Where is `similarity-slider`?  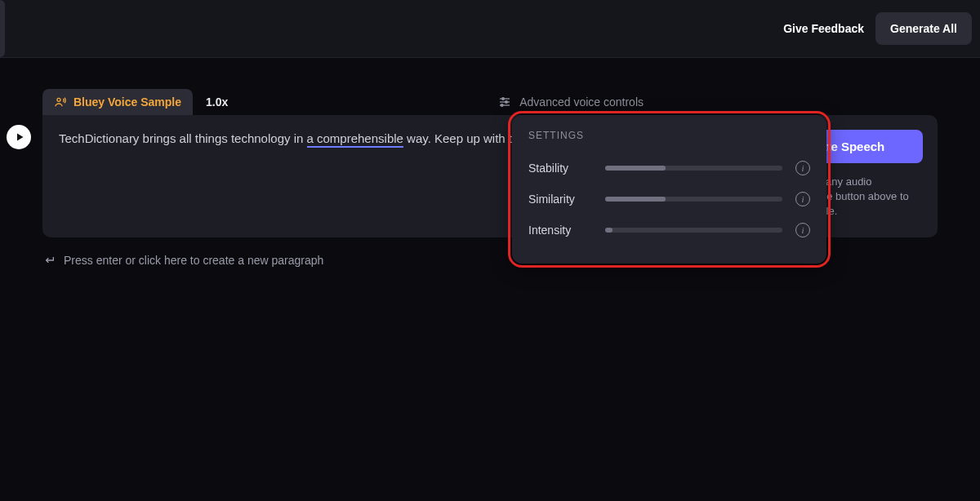 similarity-slider is located at coordinates (694, 199).